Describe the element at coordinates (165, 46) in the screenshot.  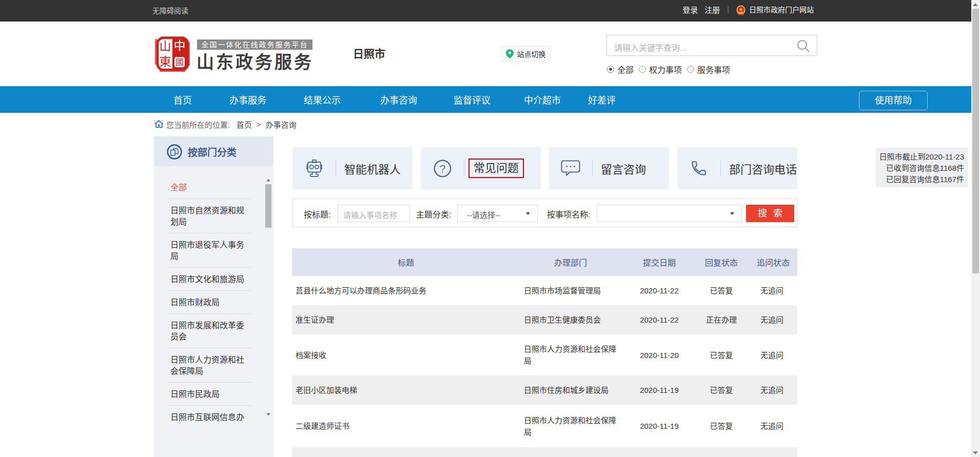
I see `svg-text: 山` at that location.